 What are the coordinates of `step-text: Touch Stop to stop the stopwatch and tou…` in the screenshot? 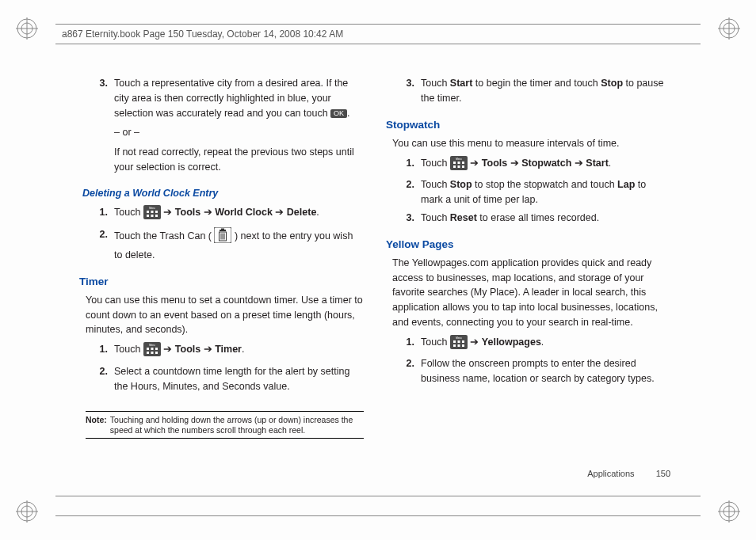 It's located at (545, 192).